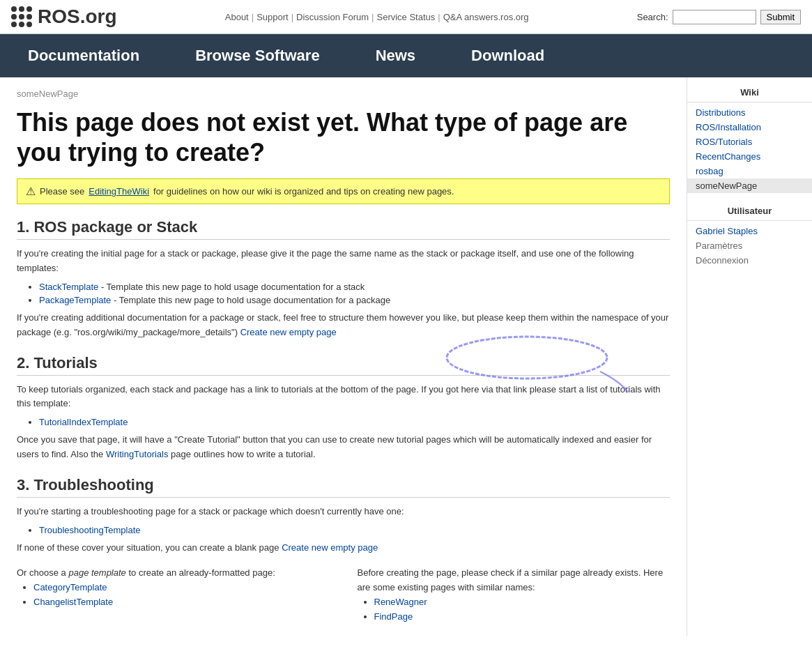 This screenshot has height=658, width=812. I want to click on list-item: TroubleshootingTemplate, so click(354, 530).